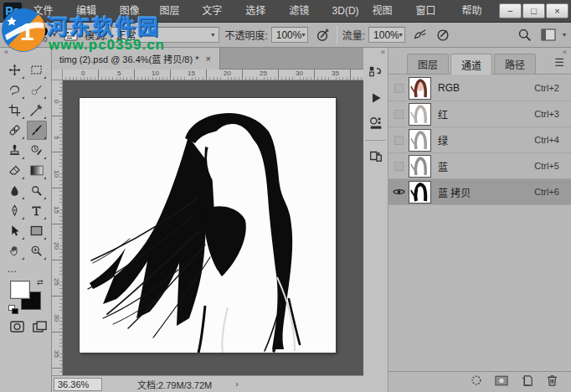 Image resolution: width=571 pixels, height=392 pixels. I want to click on expand-panels-icon: «, so click(375, 53).